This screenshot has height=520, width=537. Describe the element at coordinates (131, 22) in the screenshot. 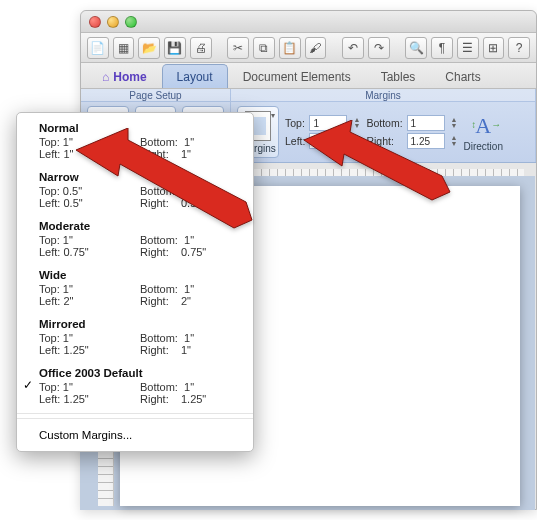

I see `zoom-button` at that location.